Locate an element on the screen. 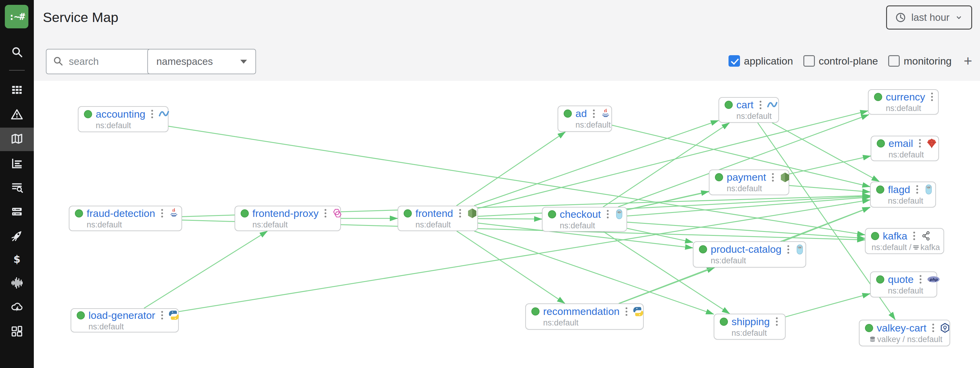 The width and height of the screenshot is (980, 368). namespace-label: valkey / ns:default is located at coordinates (907, 339).